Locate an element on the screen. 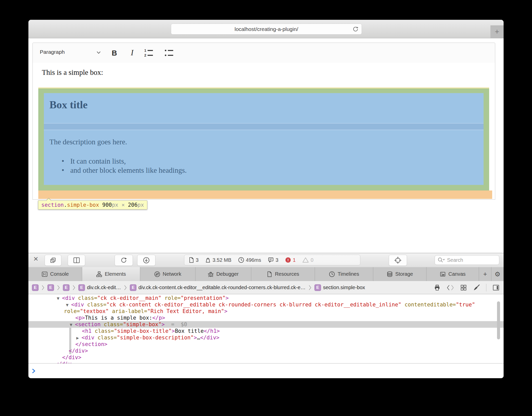 The image size is (532, 416). dom-token: = $0 is located at coordinates (176, 324).